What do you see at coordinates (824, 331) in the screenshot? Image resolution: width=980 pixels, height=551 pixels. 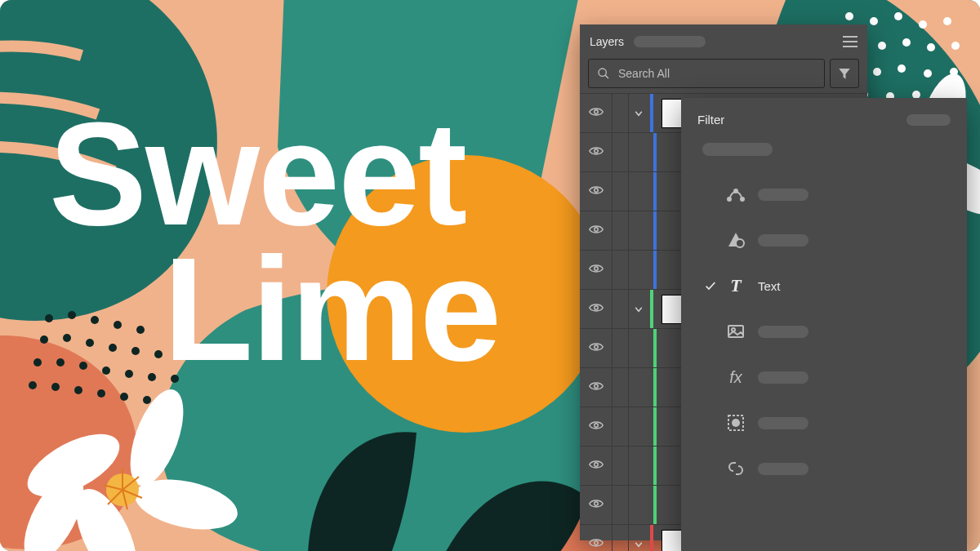 I see `filter-option-image` at bounding box center [824, 331].